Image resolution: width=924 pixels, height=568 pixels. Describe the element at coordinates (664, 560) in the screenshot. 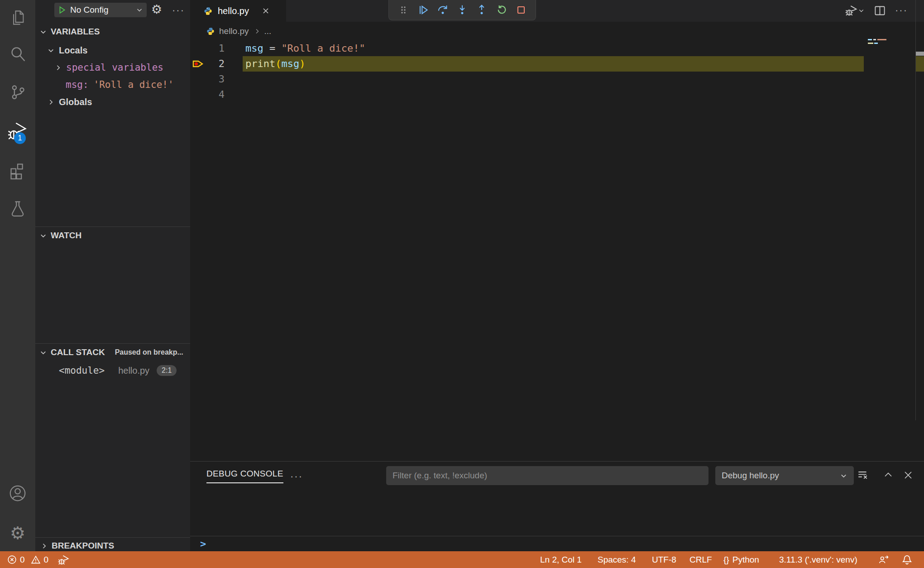

I see `encoding-status: UTF-8` at that location.